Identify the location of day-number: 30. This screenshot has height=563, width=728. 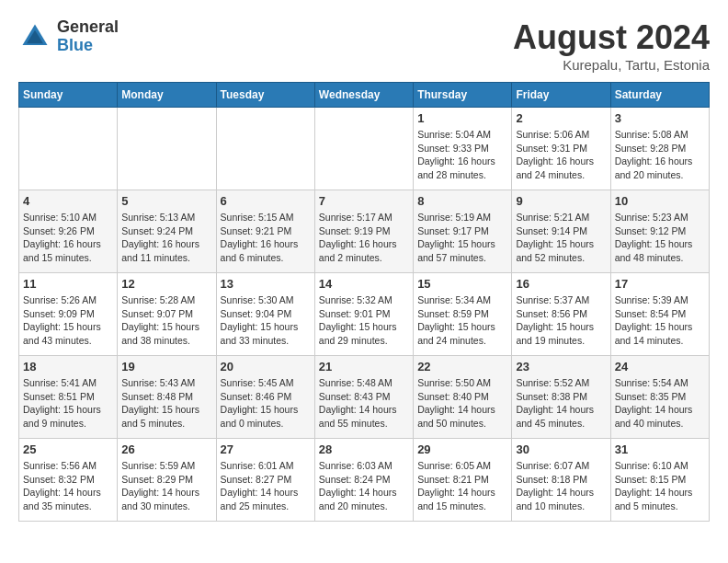
(561, 449).